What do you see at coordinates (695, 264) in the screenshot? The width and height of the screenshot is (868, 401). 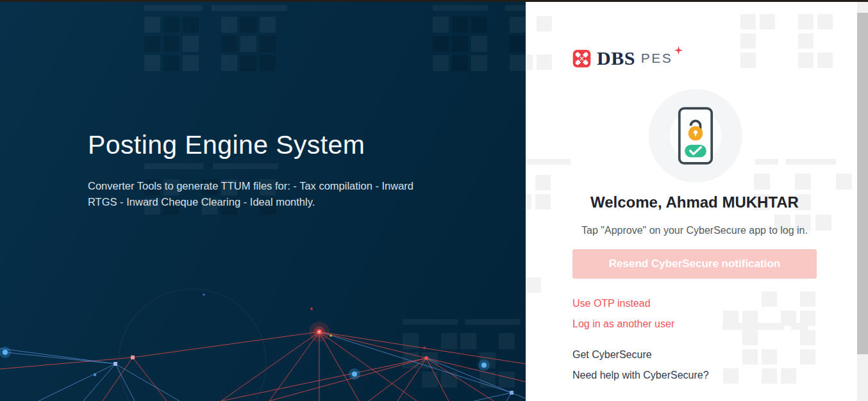 I see `resend-cybersecure-notification-button: Resend CyberSecure notification` at bounding box center [695, 264].